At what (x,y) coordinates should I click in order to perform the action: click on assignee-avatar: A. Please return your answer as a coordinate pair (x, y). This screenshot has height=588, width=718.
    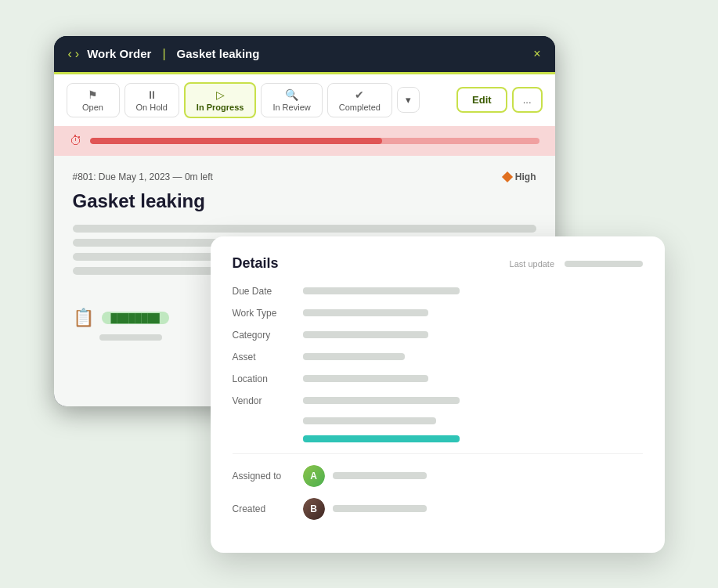
    Looking at the image, I should click on (314, 476).